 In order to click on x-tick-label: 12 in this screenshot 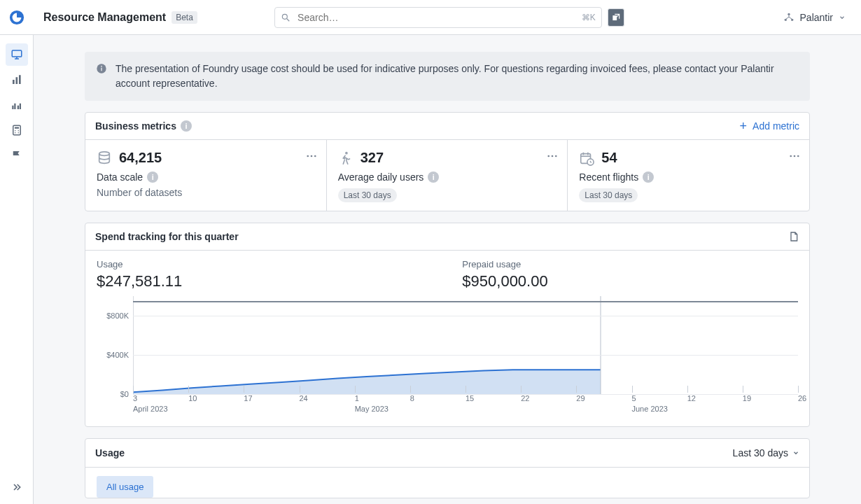, I will do `click(692, 405)`.